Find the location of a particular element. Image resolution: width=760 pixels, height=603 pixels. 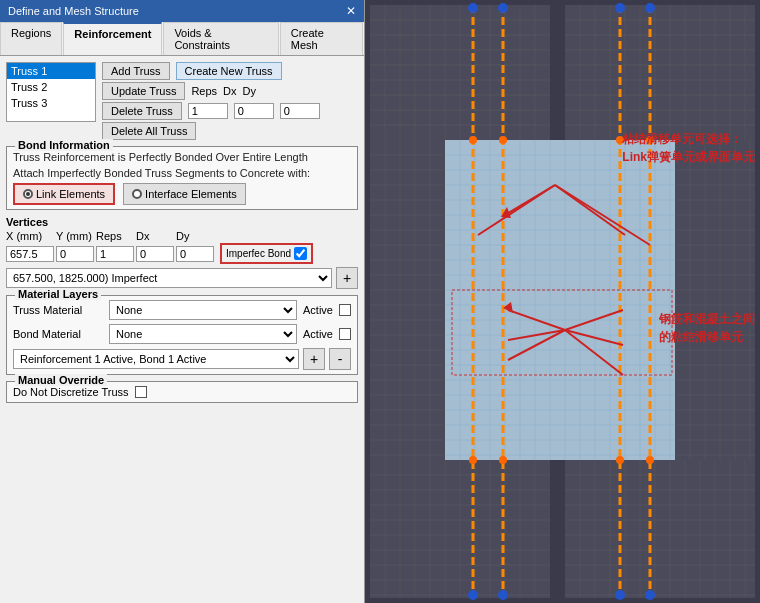

bond-active-checkbox is located at coordinates (345, 334).